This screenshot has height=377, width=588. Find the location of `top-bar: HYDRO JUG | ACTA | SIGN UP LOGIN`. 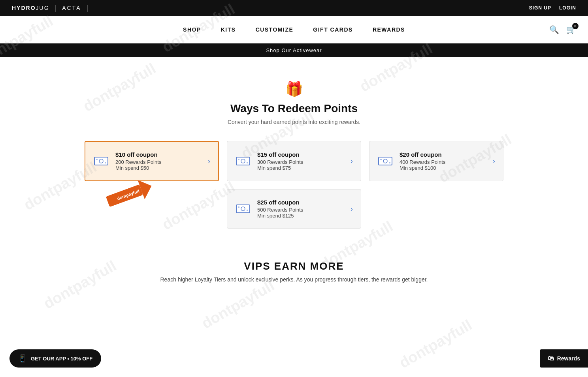

top-bar: HYDRO JUG | ACTA | SIGN UP LOGIN is located at coordinates (294, 8).